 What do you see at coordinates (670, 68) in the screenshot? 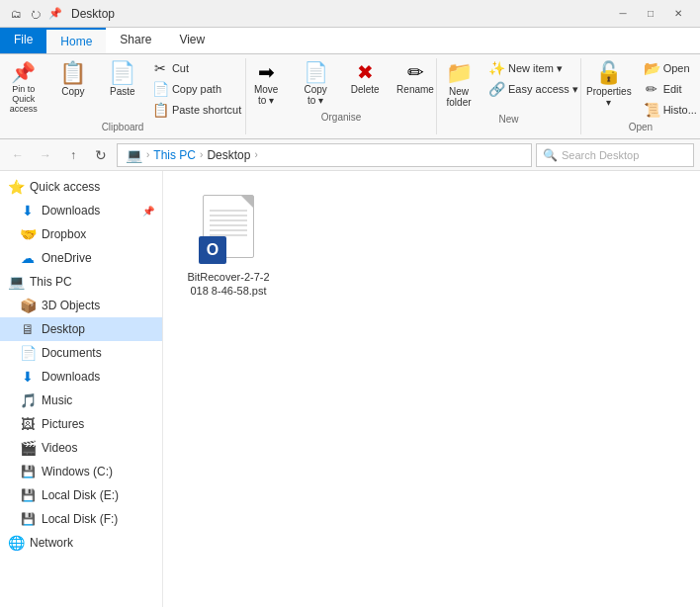
I see `open-button: 📂 Open` at bounding box center [670, 68].